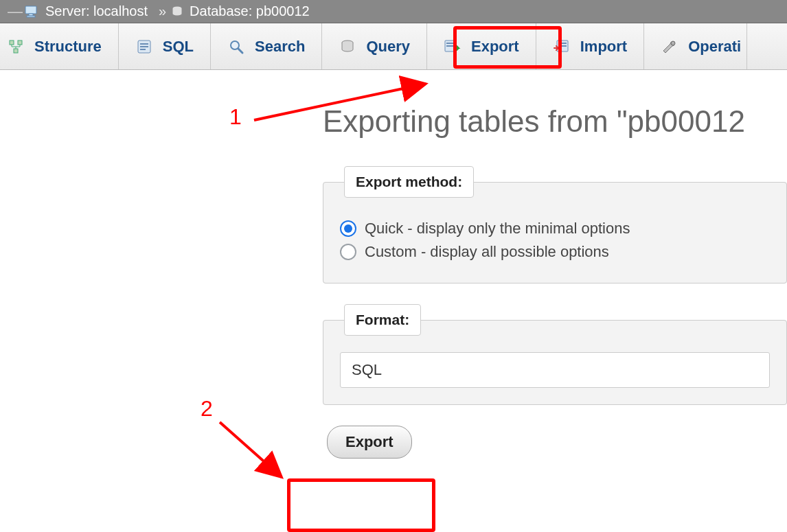  Describe the element at coordinates (604, 47) in the screenshot. I see `tab-import-label: Import` at that location.